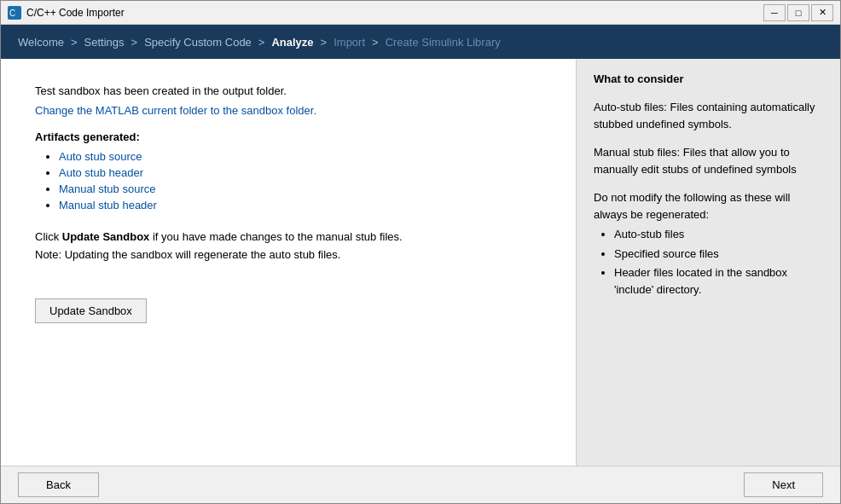 This screenshot has height=504, width=841. I want to click on nav-item-settings: Settings, so click(104, 43).